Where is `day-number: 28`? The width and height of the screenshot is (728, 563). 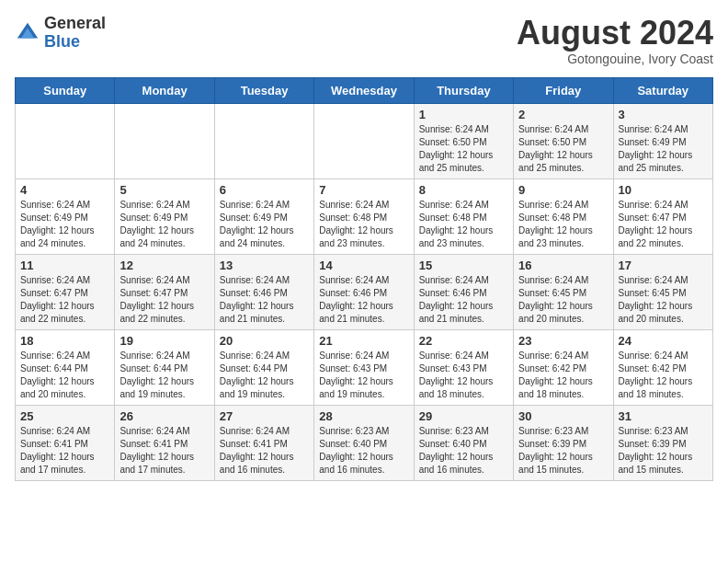
day-number: 28 is located at coordinates (364, 416).